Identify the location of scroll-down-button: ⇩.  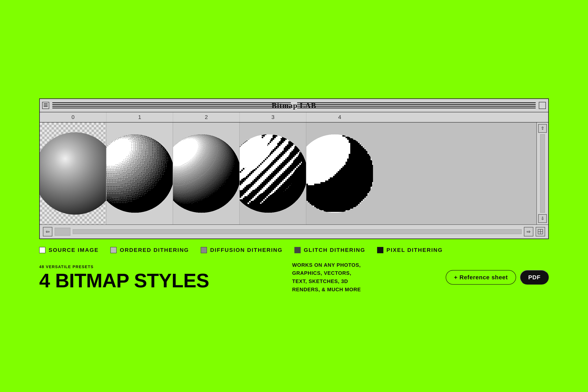
(542, 218).